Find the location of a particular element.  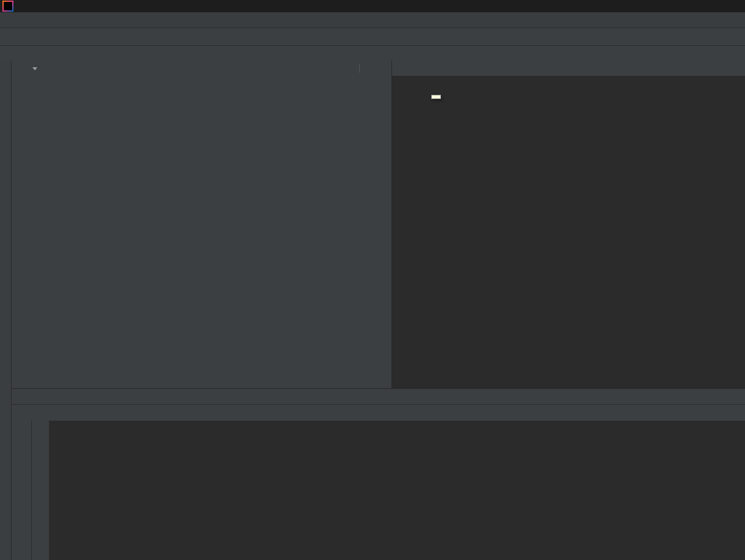

console-actions-column is located at coordinates (40, 490).